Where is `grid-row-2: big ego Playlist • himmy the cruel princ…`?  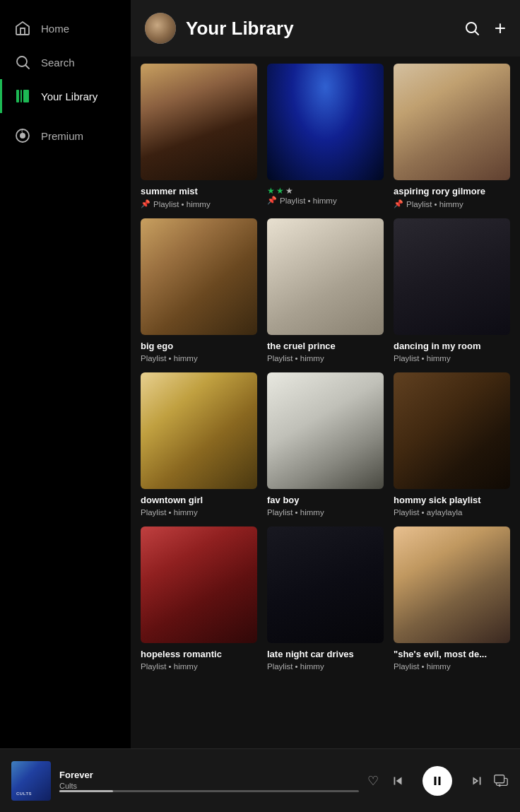
grid-row-2: big ego Playlist • himmy the cruel princ… is located at coordinates (325, 290).